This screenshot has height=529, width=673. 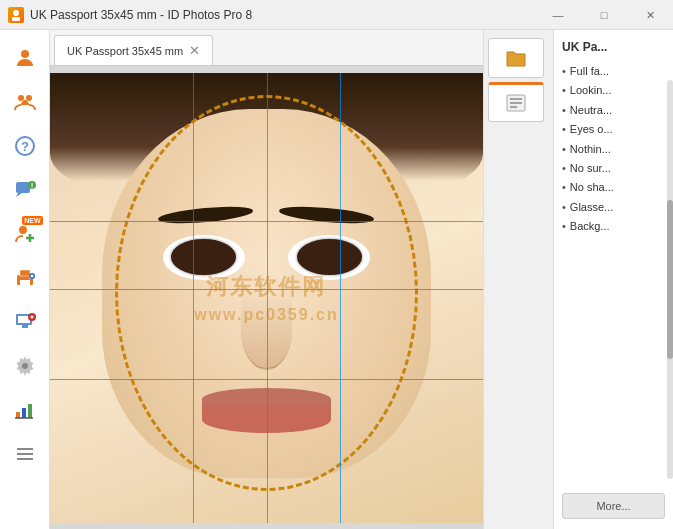 I want to click on title-bar: UK Passport 35x45 mm - ID Photos Pro 8 —…, so click(x=336, y=15).